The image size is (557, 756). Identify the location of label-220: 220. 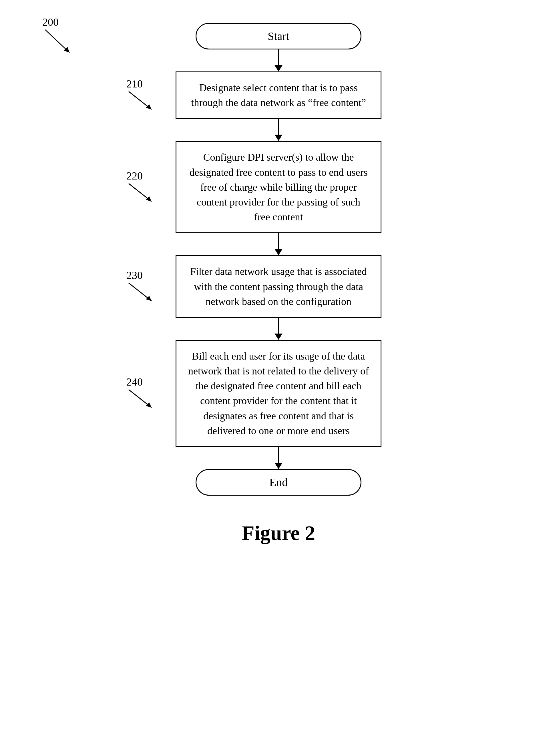
(135, 176).